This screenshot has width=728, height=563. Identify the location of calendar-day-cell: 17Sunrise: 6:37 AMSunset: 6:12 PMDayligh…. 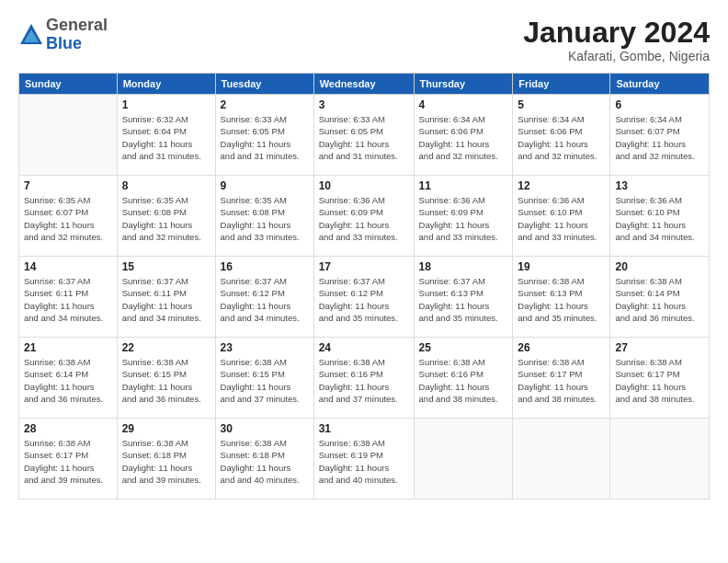
(364, 297).